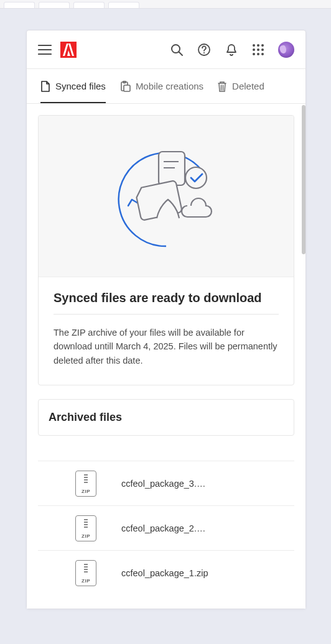 Image resolution: width=331 pixels, height=644 pixels. What do you see at coordinates (286, 50) in the screenshot?
I see `avatar` at bounding box center [286, 50].